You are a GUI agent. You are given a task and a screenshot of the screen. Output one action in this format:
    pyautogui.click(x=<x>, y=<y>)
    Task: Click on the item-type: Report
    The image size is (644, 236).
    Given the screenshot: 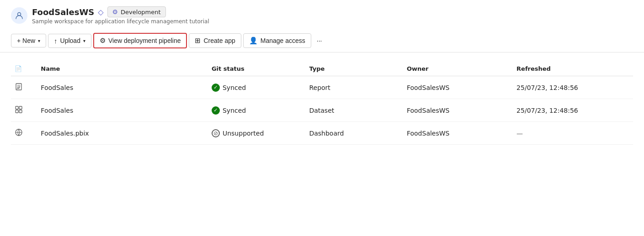 What is the action you would take?
    pyautogui.click(x=352, y=88)
    